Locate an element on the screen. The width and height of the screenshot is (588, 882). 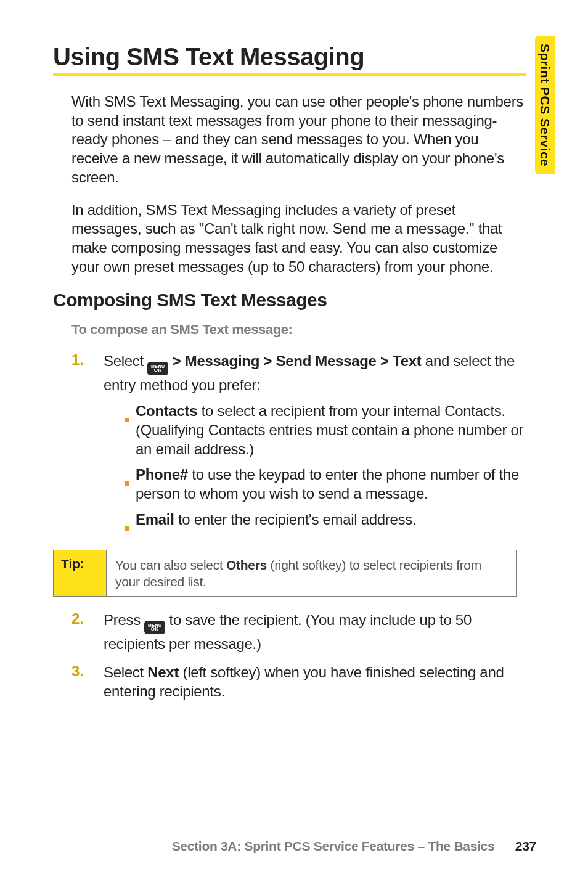
section-heading: Composing SMS Text Messages is located at coordinates (299, 300).